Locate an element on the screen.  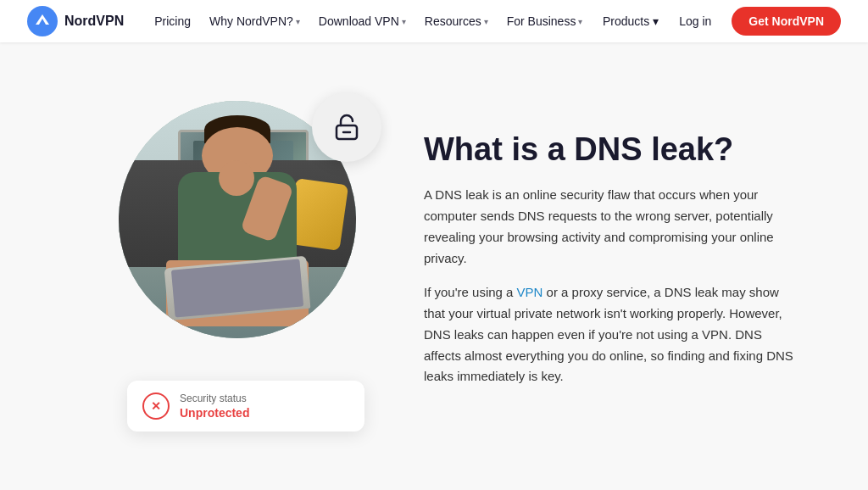
status-label: Security status is located at coordinates (214, 398).